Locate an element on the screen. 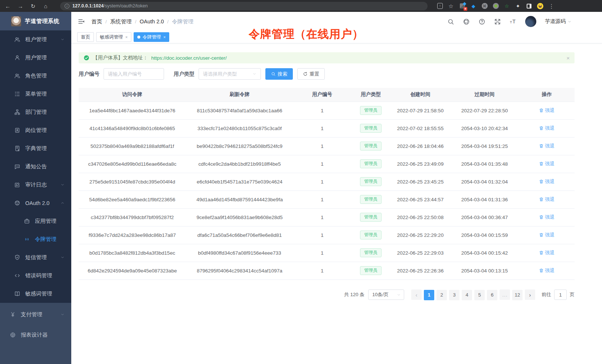  sidebar-item-token-management: 令牌管理 is located at coordinates (36, 239).